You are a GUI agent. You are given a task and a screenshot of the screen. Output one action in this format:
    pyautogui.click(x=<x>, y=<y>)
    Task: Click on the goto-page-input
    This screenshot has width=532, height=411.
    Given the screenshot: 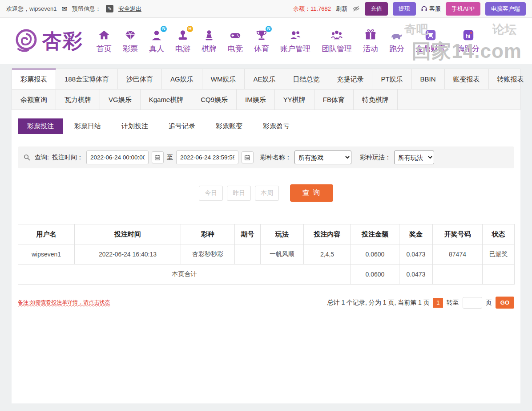 What is the action you would take?
    pyautogui.click(x=472, y=303)
    